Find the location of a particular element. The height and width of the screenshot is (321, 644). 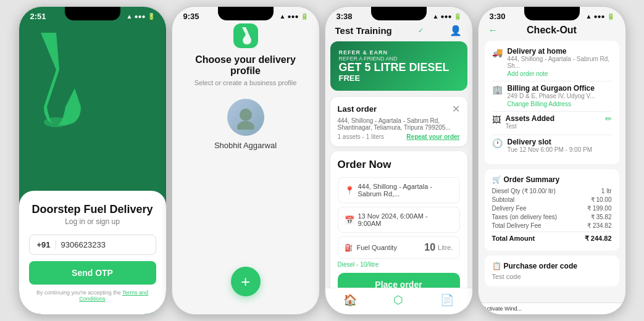

delivery-truck-icon: 🚚 is located at coordinates (498, 52).